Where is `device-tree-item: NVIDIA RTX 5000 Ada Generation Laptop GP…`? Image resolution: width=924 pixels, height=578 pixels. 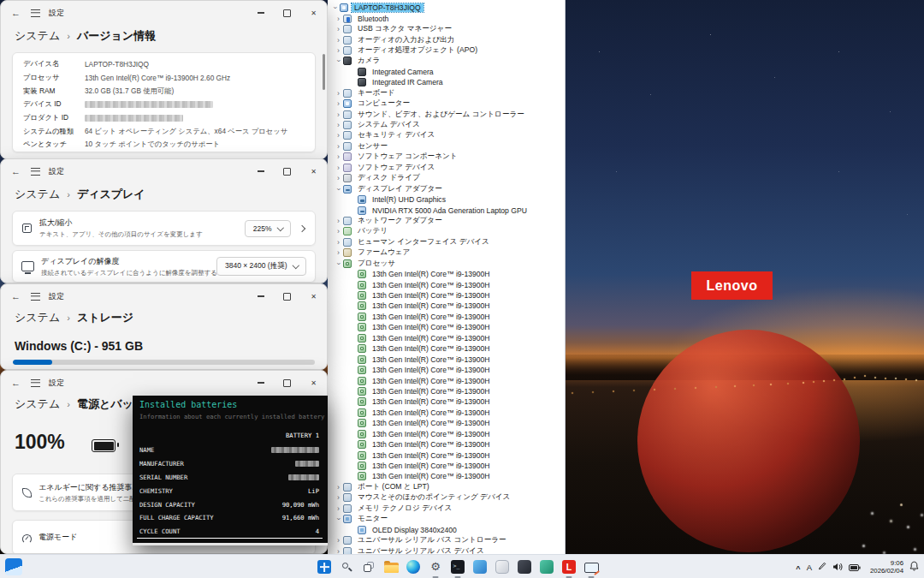 device-tree-item: NVIDIA RTX 5000 Ada Generation Laptop GP… is located at coordinates (447, 210).